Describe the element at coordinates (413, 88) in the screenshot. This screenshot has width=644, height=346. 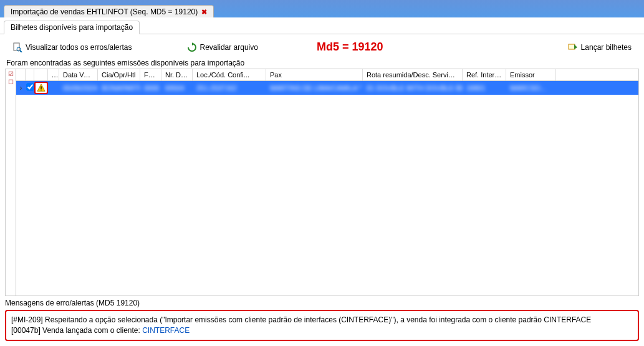
I see `cell-rota: 01 DOUBLE WITH DOUBLE BE...` at that location.